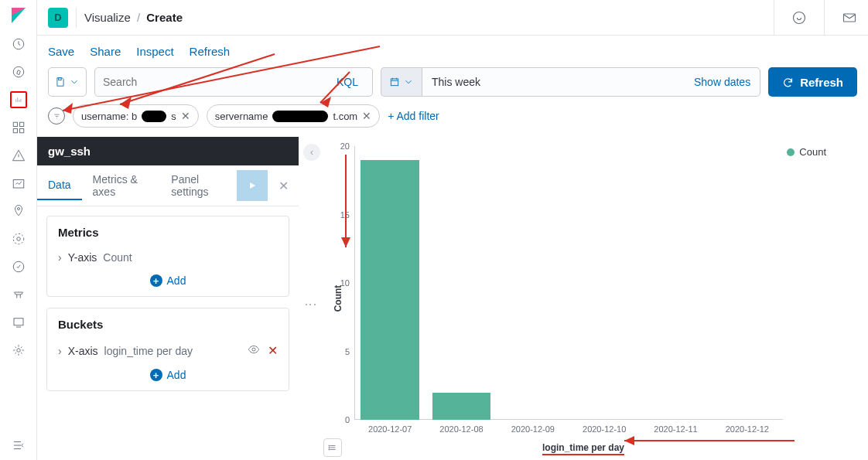 The height and width of the screenshot is (460, 868). Describe the element at coordinates (155, 51) in the screenshot. I see `inspect-link: Inspect` at that location.